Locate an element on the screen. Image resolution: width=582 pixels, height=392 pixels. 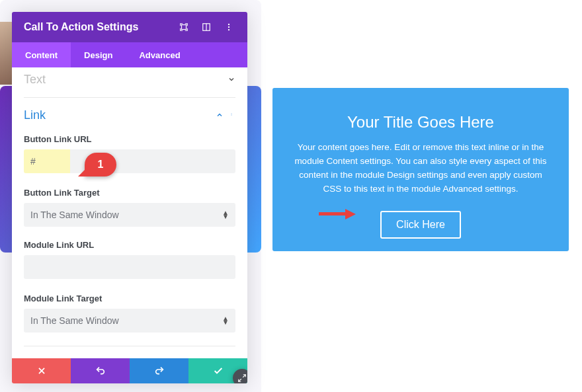
layout-icon is located at coordinates (206, 27).